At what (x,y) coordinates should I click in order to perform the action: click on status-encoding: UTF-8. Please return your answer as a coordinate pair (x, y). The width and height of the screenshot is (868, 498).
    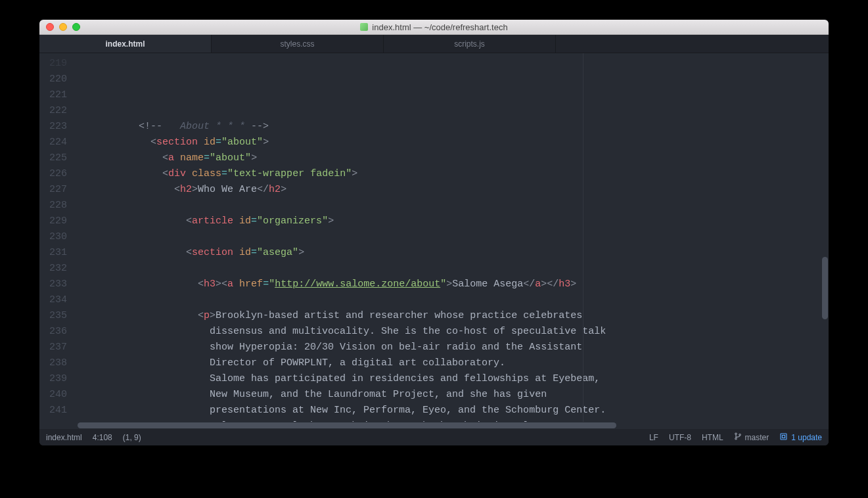
    Looking at the image, I should click on (680, 438).